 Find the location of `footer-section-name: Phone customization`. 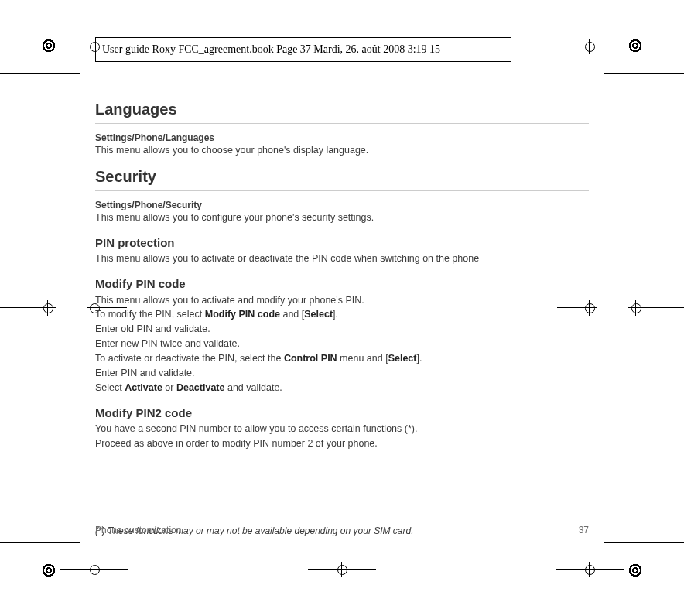

footer-section-name: Phone customization is located at coordinates (138, 530).